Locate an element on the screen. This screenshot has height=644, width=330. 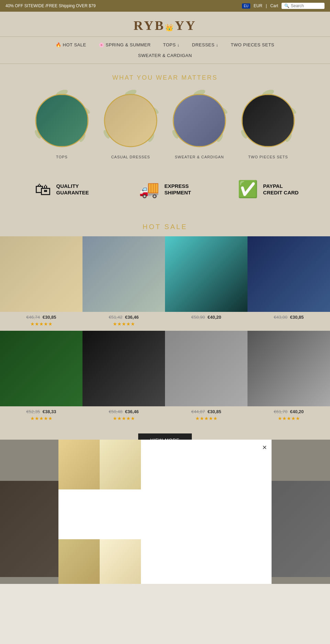
nav-hot-sale: 🔥 HOT SALE is located at coordinates (71, 45).